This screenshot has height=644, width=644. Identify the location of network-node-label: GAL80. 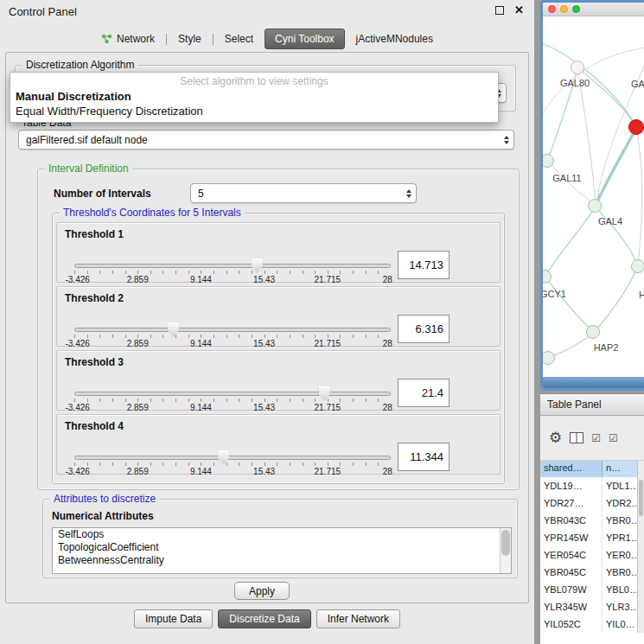
(575, 83).